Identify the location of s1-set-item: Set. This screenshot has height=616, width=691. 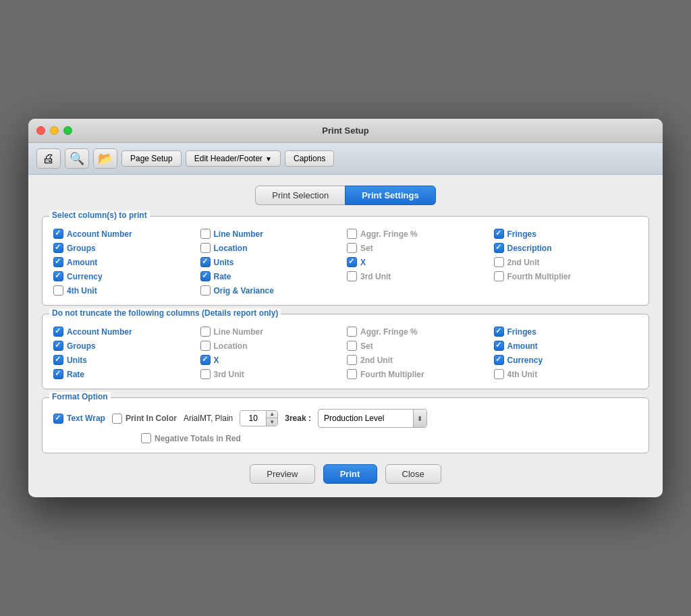
(419, 248).